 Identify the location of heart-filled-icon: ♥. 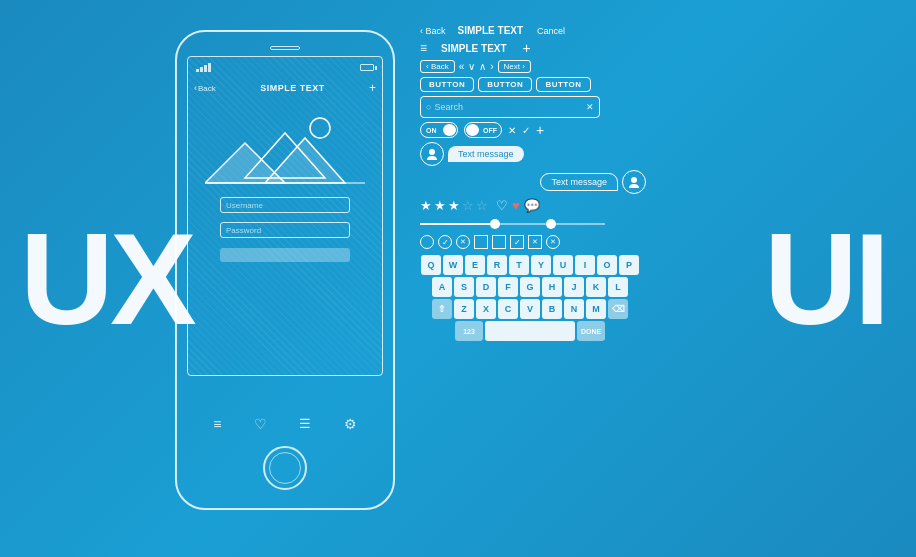
(516, 206).